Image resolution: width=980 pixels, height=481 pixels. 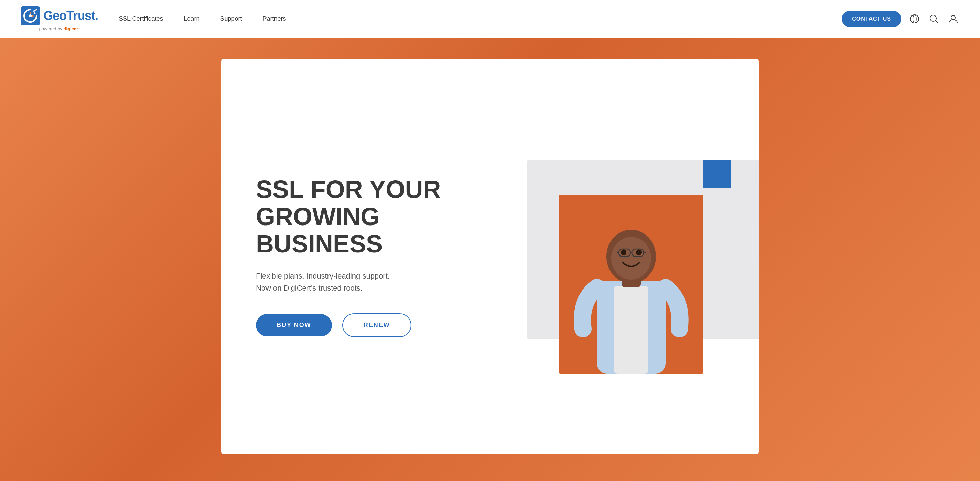 I want to click on globe-icon, so click(x=915, y=19).